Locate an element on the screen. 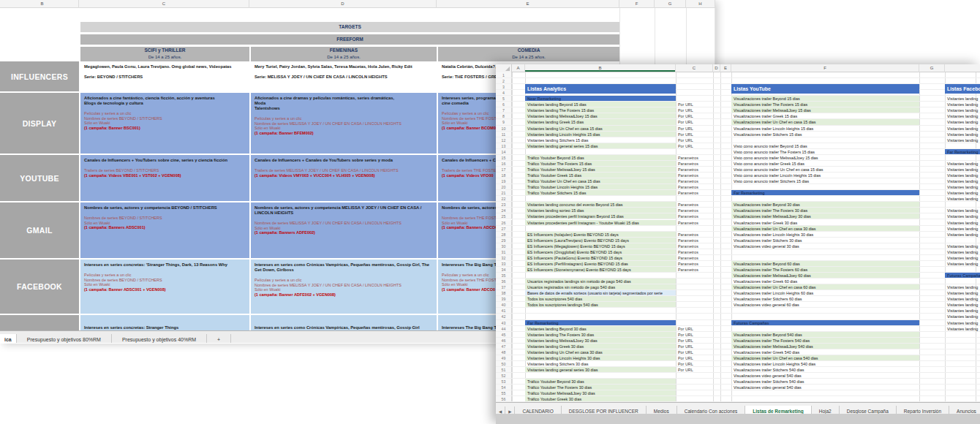 The image size is (980, 424). cell-H16: Visitantes landing is located at coordinates (962, 164).